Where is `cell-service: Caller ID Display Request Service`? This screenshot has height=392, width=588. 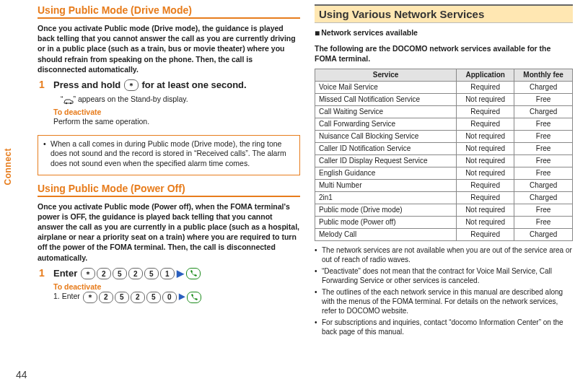
cell-service: Caller ID Display Request Service is located at coordinates (386, 160).